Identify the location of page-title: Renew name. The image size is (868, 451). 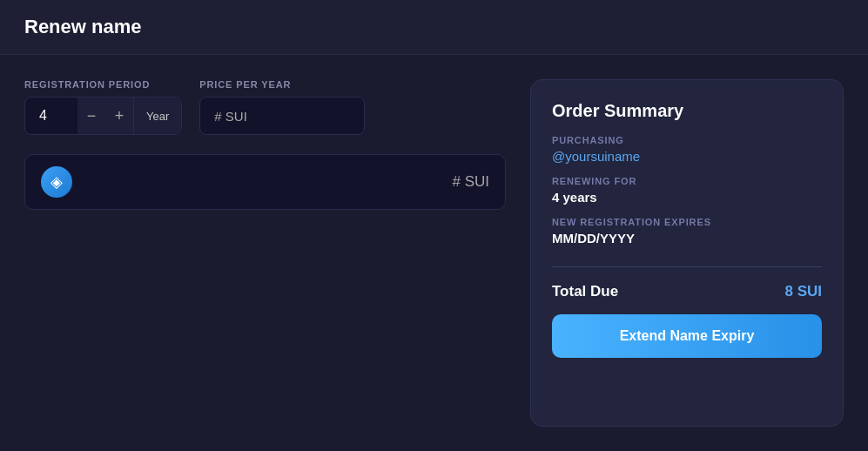
(84, 26).